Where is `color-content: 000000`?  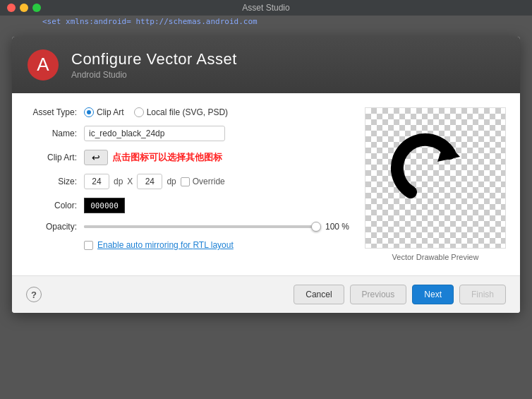
color-content: 000000 is located at coordinates (217, 206).